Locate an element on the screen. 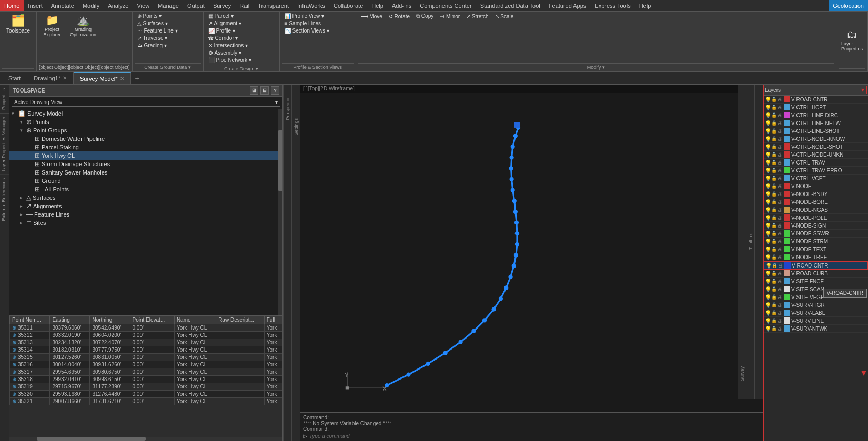  menu-view: View is located at coordinates (143, 5).